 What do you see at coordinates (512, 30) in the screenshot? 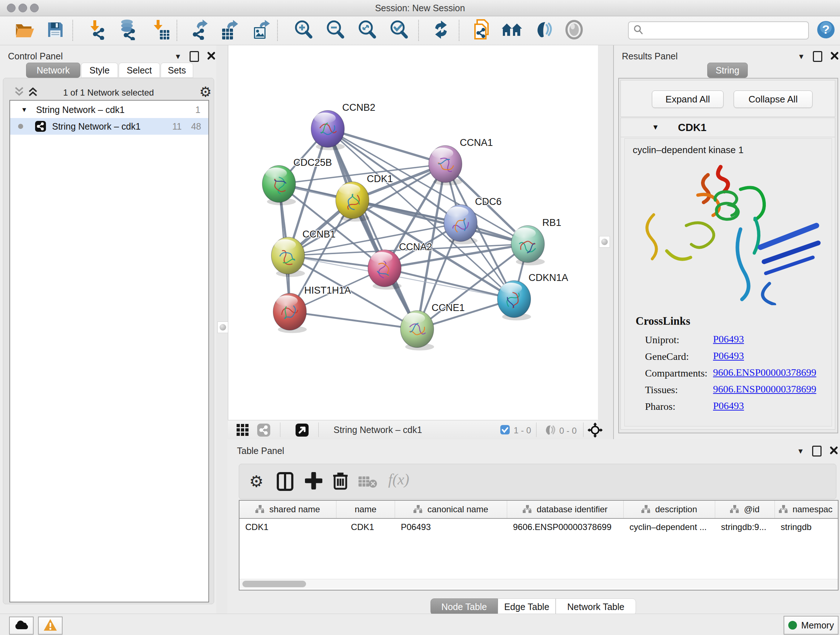
I see `show-all-panels-button` at bounding box center [512, 30].